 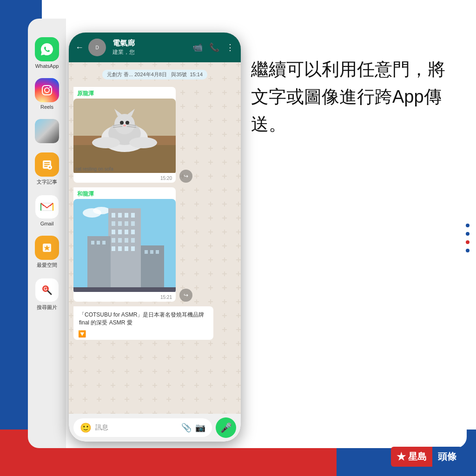 I want to click on favorites-icon-bg, so click(x=47, y=248).